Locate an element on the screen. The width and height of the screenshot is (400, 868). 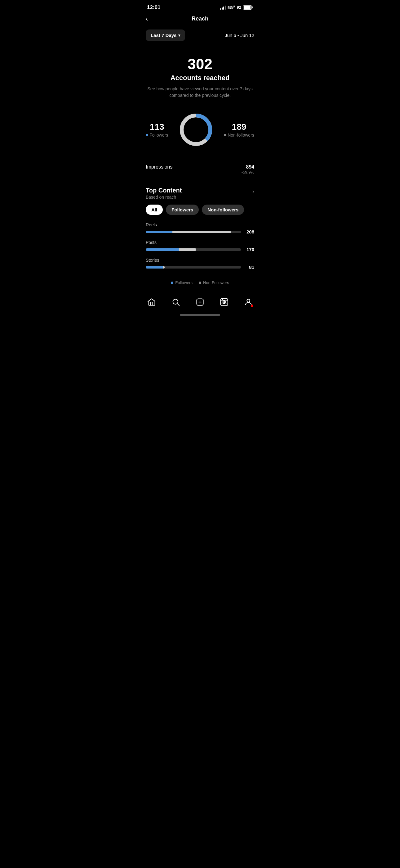
reels-label: Reels is located at coordinates (200, 225).